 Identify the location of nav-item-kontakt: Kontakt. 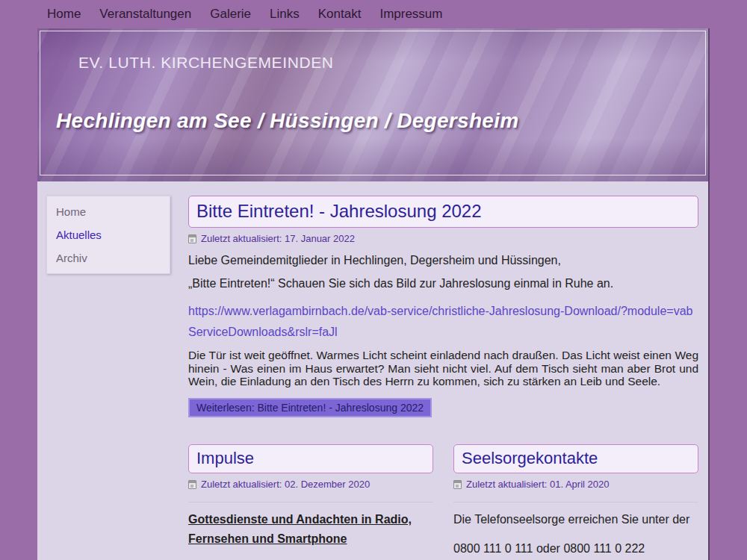
(340, 14).